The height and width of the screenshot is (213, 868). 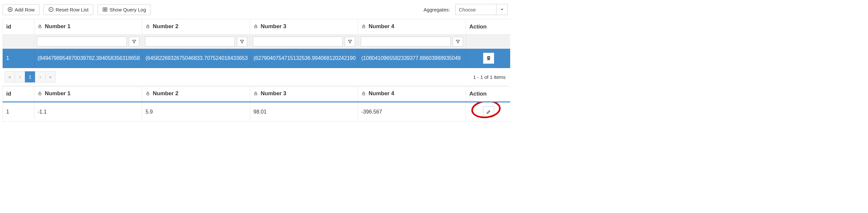 What do you see at coordinates (128, 9) in the screenshot?
I see `show-query-log-label: Show Query Log` at bounding box center [128, 9].